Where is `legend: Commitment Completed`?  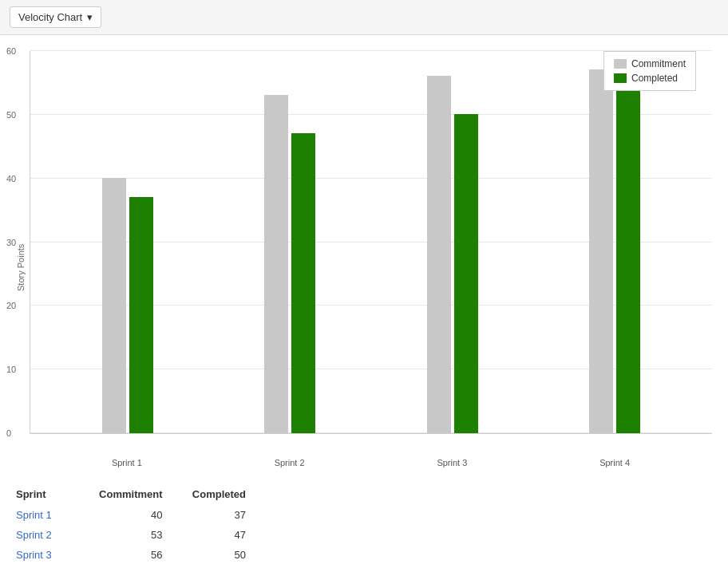 legend: Commitment Completed is located at coordinates (650, 71).